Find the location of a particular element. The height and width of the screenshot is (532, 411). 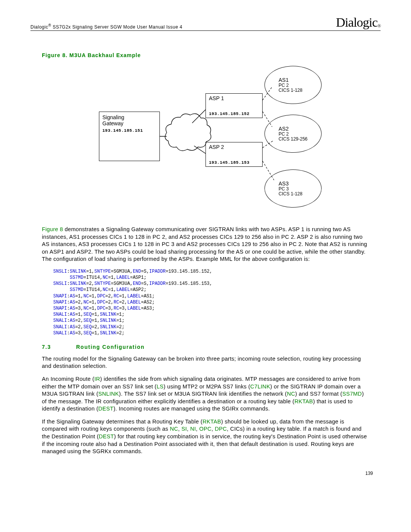

link-opc: OPC is located at coordinates (205, 429).